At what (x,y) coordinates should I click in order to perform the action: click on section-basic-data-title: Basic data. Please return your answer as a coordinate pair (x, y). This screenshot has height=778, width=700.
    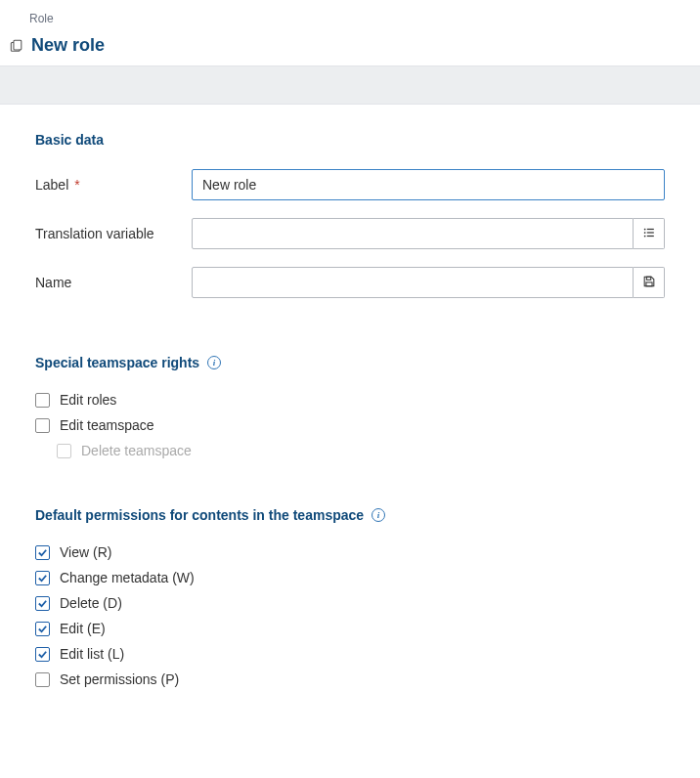
    Looking at the image, I should click on (350, 140).